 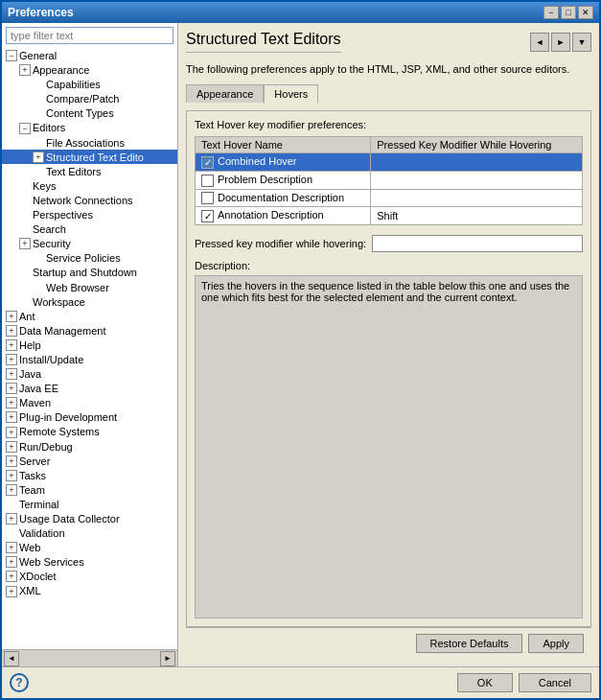 What do you see at coordinates (38, 157) in the screenshot?
I see `expand-icon-struct-text: +` at bounding box center [38, 157].